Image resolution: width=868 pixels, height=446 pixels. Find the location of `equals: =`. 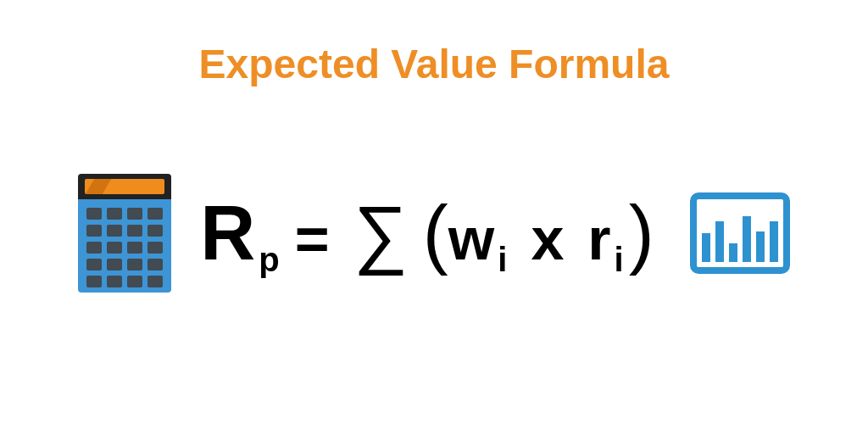

equals: = is located at coordinates (312, 239).